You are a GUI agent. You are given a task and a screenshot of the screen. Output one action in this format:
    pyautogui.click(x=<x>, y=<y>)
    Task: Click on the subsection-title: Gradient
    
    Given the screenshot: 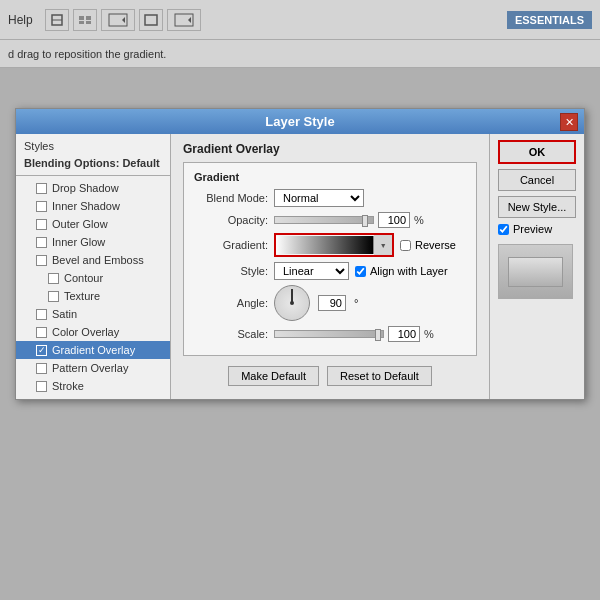 What is the action you would take?
    pyautogui.click(x=330, y=177)
    